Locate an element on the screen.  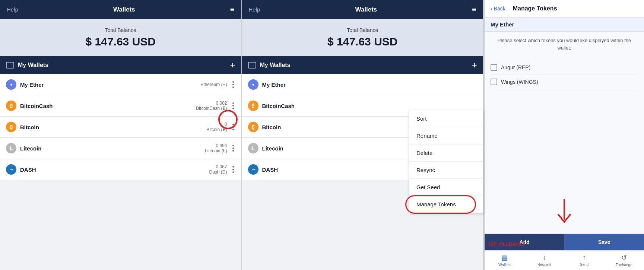
wallet-amount-dash: 0.067 is located at coordinates (218, 167).